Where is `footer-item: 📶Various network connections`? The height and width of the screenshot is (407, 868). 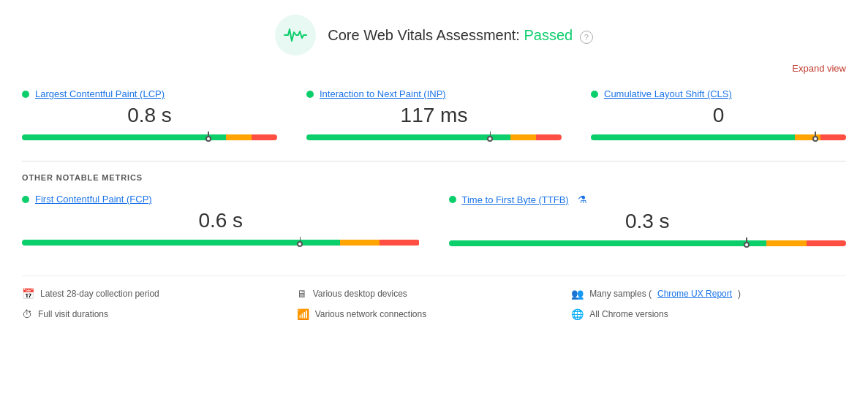
footer-item: 📶Various network connections is located at coordinates (434, 314).